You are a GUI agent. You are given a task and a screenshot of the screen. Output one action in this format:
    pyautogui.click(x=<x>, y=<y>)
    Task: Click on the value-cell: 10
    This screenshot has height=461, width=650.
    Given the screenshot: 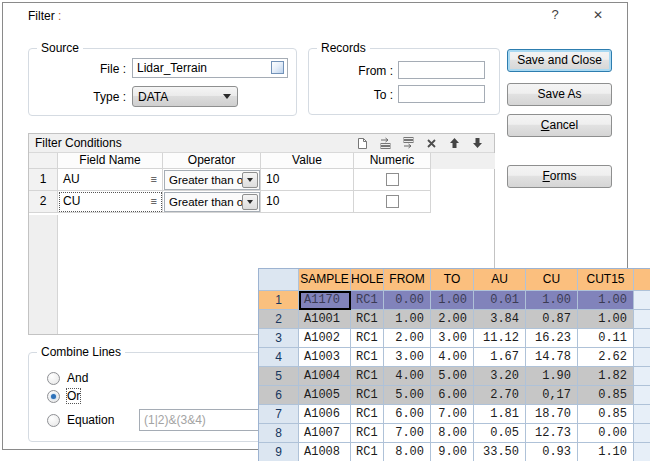 What is the action you would take?
    pyautogui.click(x=308, y=202)
    